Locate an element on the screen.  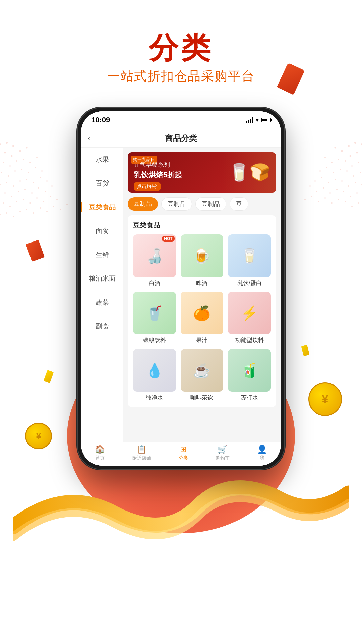
product-item-sudashui: 🧃 苏打水 is located at coordinates (249, 375).